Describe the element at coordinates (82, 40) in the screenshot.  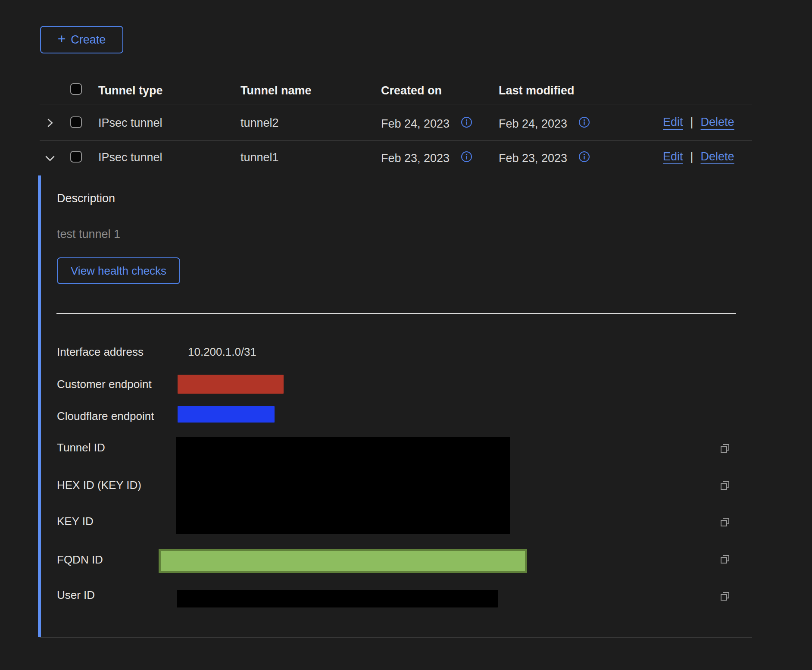
I see `create-button: + Create` at that location.